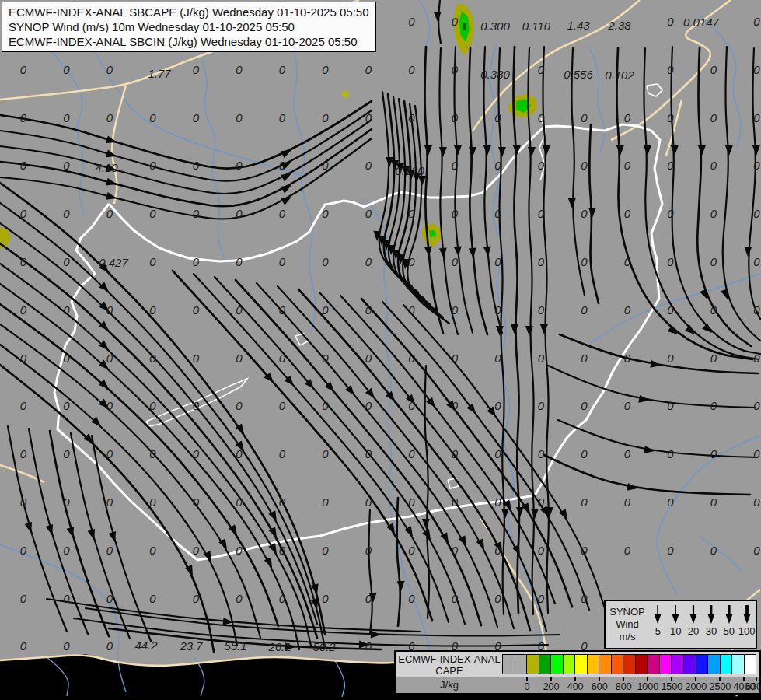 The width and height of the screenshot is (761, 700). I want to click on colorbar-tick-label: 1000, so click(648, 687).